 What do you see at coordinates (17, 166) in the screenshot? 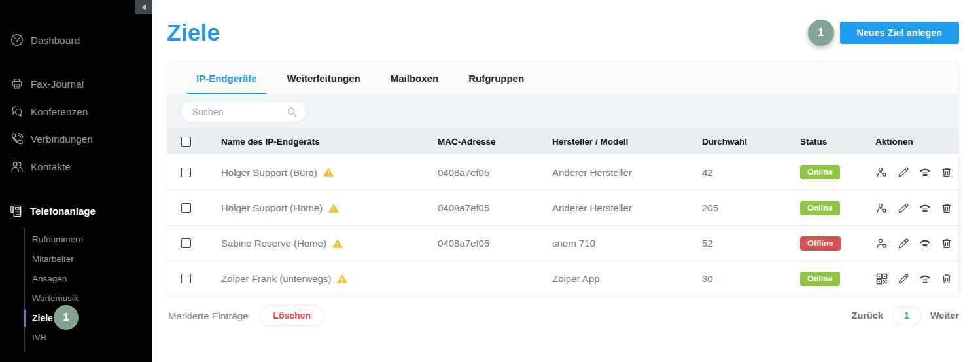
I see `people-icon` at bounding box center [17, 166].